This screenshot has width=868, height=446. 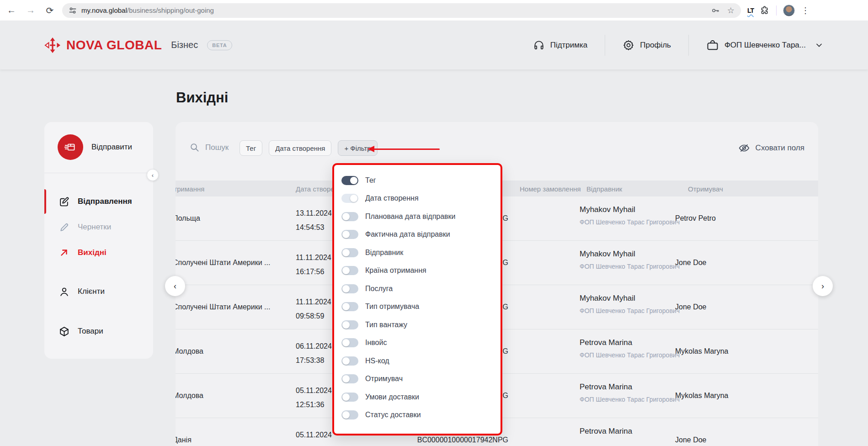 What do you see at coordinates (94, 227) in the screenshot?
I see `sidebar-item-label: Чернетки` at bounding box center [94, 227].